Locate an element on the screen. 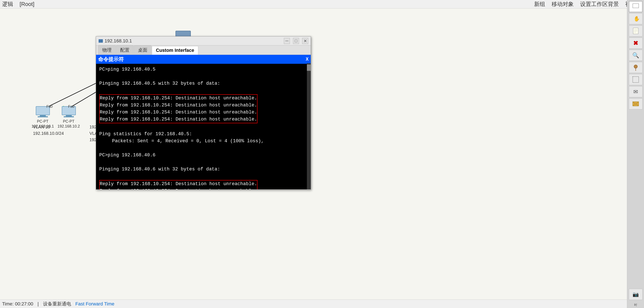 The image size is (644, 308). pdu-complex-button is located at coordinates (636, 104).